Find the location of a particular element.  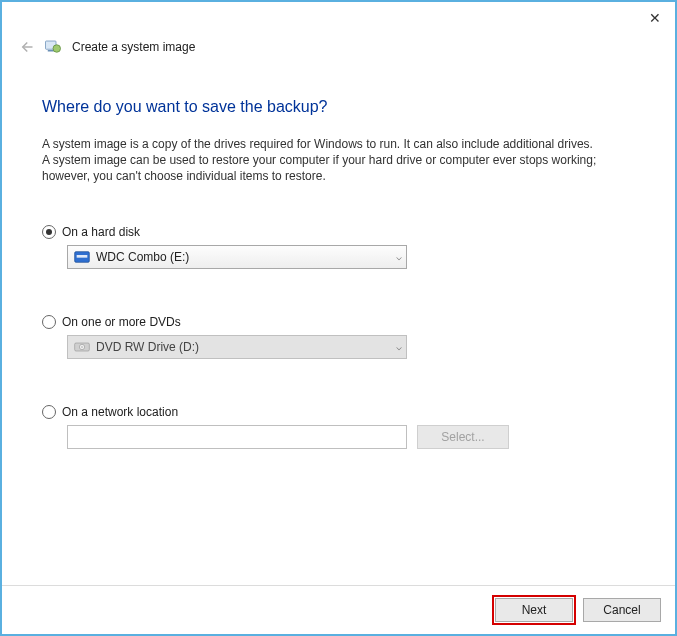

dvd-selected: DVD RW Drive (D:) is located at coordinates (148, 347).